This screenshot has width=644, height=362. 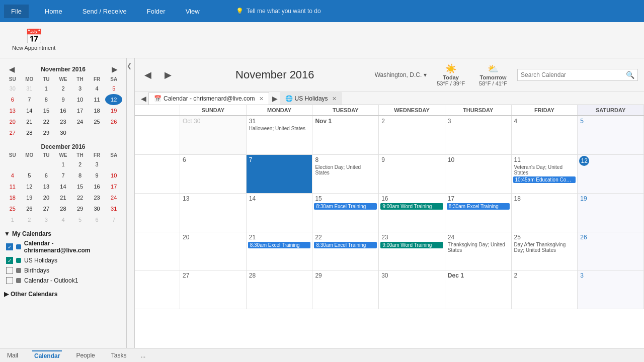 I want to click on calendar-cell: Nov 1, so click(x=346, y=135).